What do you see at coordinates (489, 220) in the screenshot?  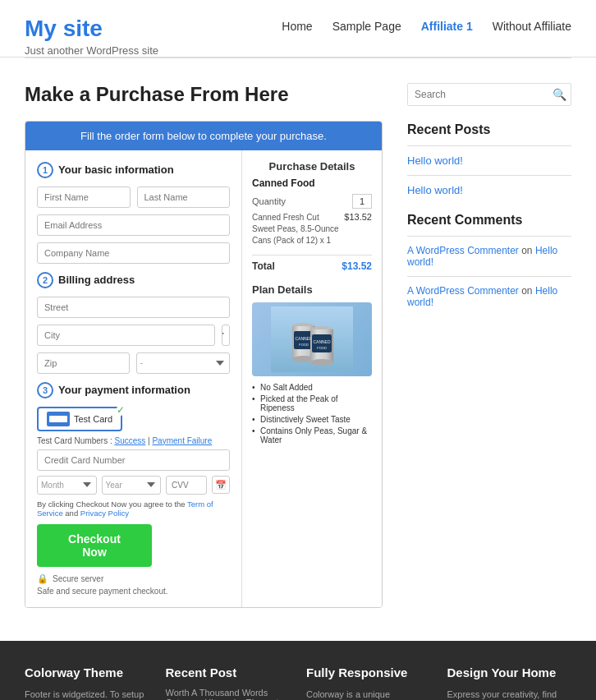 I see `recent-comments-title: Recent Comments` at bounding box center [489, 220].